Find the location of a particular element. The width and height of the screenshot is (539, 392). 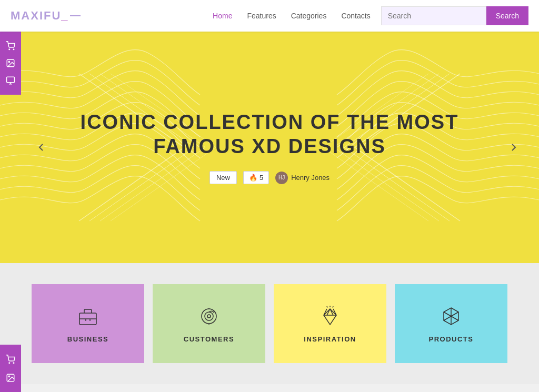

main-nav: Home Features Categories Contacts is located at coordinates (292, 16).